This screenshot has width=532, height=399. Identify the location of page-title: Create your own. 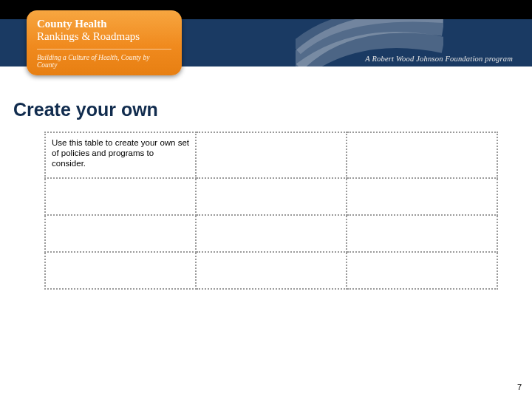
(86, 109).